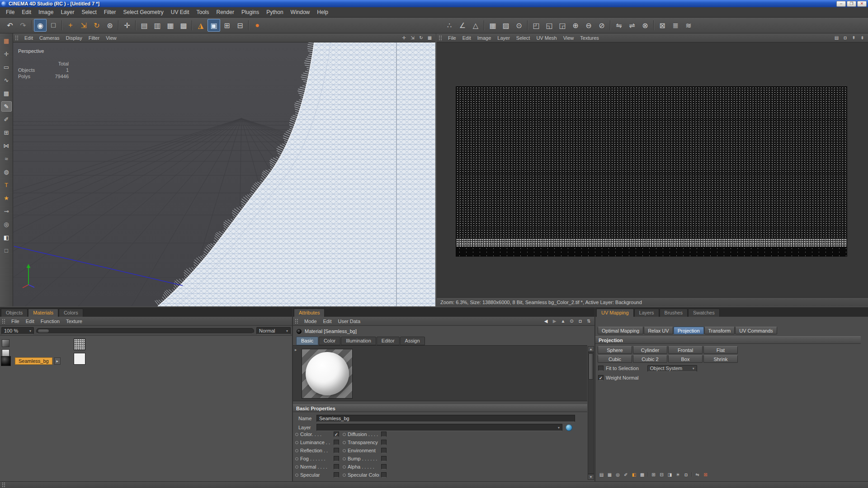 This screenshot has width=868, height=488. What do you see at coordinates (452, 38) in the screenshot?
I see `tex-menu-file: File` at bounding box center [452, 38].